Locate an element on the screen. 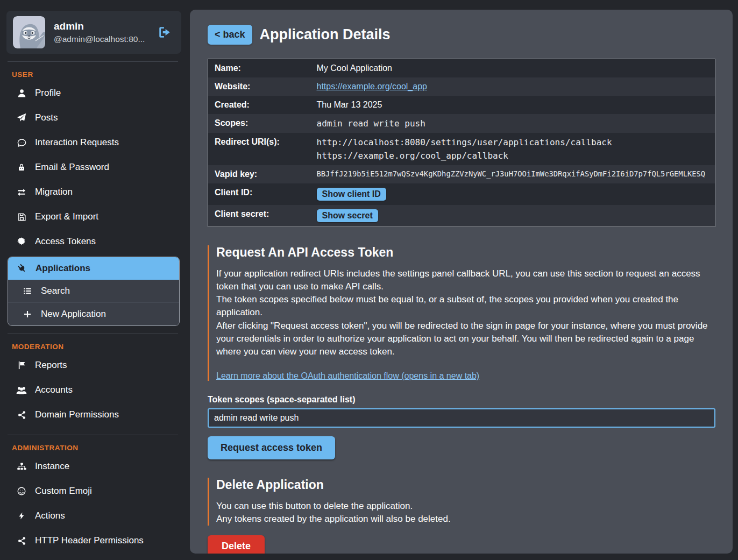  table-row-redirect-uris: Redirect URI(s): http://localhost:8080/s… is located at coordinates (462, 149).